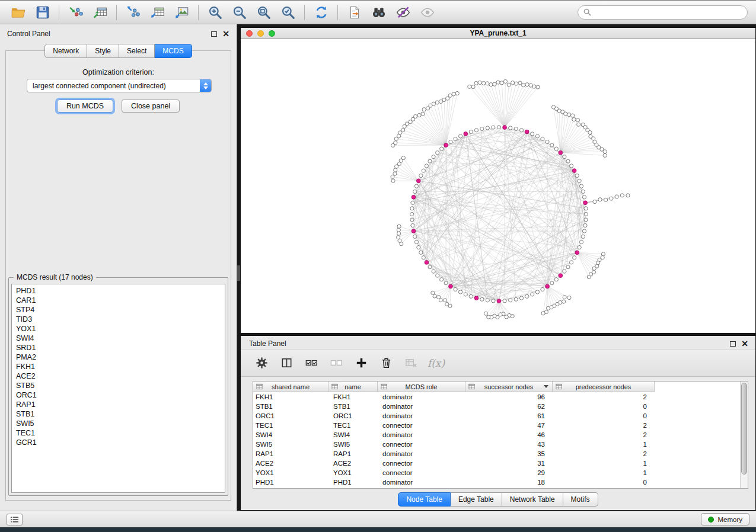 The image size is (756, 532). I want to click on mcds-result-item: SWI4, so click(120, 338).